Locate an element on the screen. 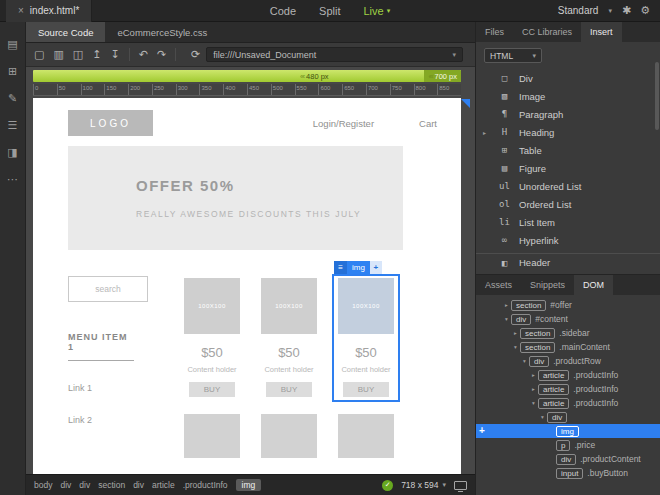 The image size is (660, 495). upload-icon: ↥ is located at coordinates (96, 54).